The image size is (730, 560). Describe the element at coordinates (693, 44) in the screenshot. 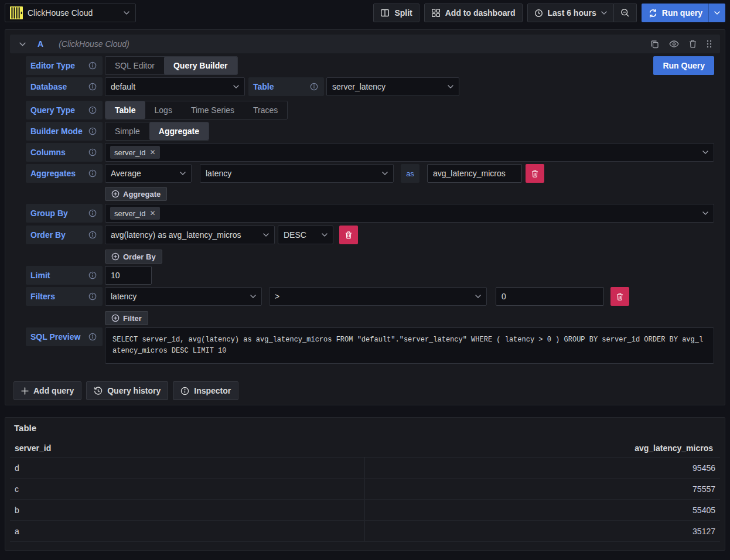

I see `remove-query-icon` at that location.